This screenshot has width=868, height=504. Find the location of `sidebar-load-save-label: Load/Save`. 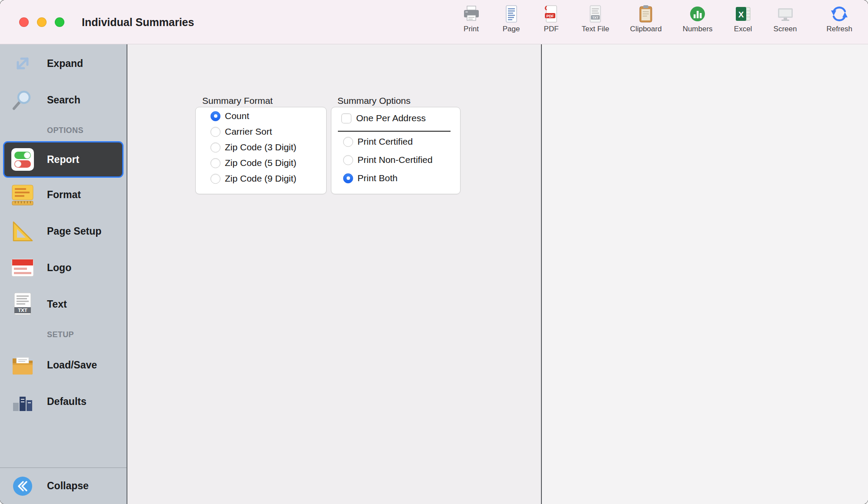

sidebar-load-save-label: Load/Save is located at coordinates (72, 365).